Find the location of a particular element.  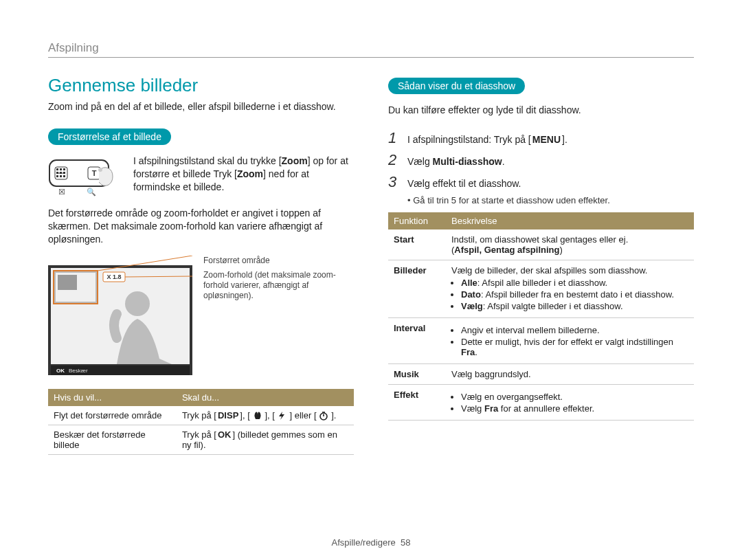

desc-interval: Angiv et interval mellem billederne. Det… is located at coordinates (570, 341).